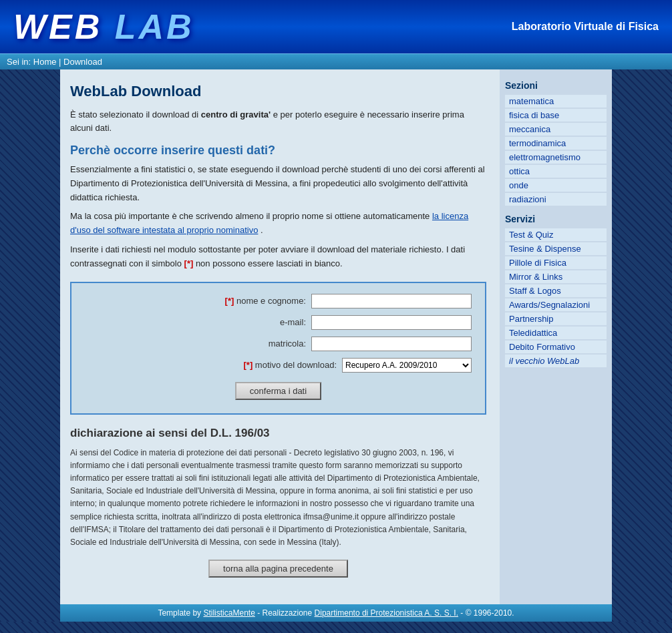 The width and height of the screenshot is (672, 633). I want to click on para1: Essenzialmente a fini statistici o, se s…, so click(278, 184).